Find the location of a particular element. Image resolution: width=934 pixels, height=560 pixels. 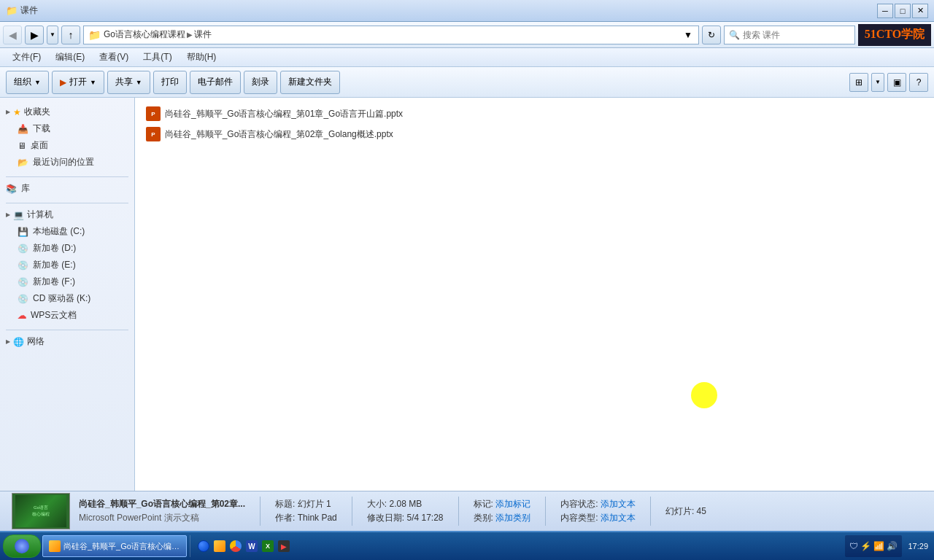

newfolder-label: 新建文件夹 is located at coordinates (310, 82).